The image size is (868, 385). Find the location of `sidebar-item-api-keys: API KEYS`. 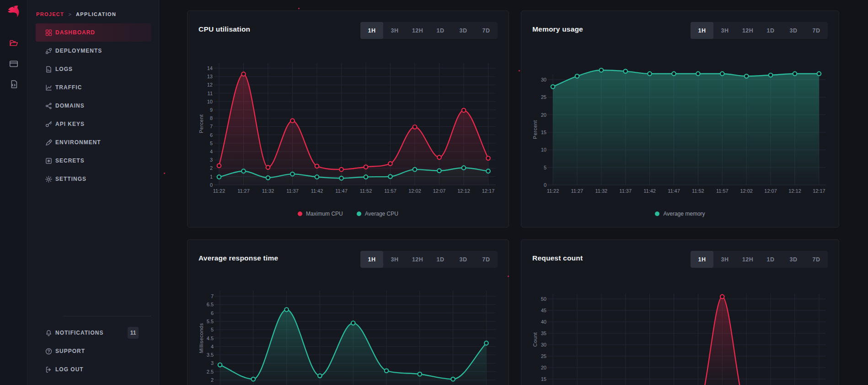

sidebar-item-api-keys: API KEYS is located at coordinates (93, 124).